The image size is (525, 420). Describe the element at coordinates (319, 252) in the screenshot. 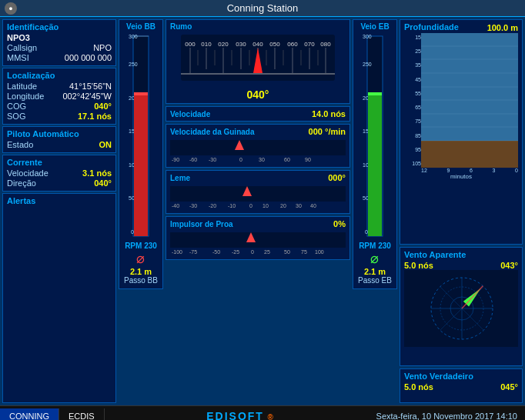

I see `svg-text: 100` at that location.